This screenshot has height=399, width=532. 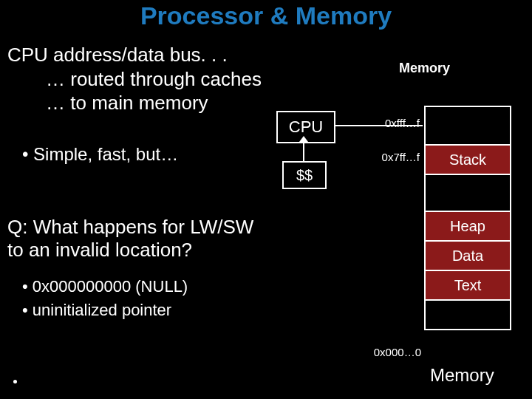 What do you see at coordinates (163, 250) in the screenshot?
I see `question-line: to an invalid location?` at bounding box center [163, 250].